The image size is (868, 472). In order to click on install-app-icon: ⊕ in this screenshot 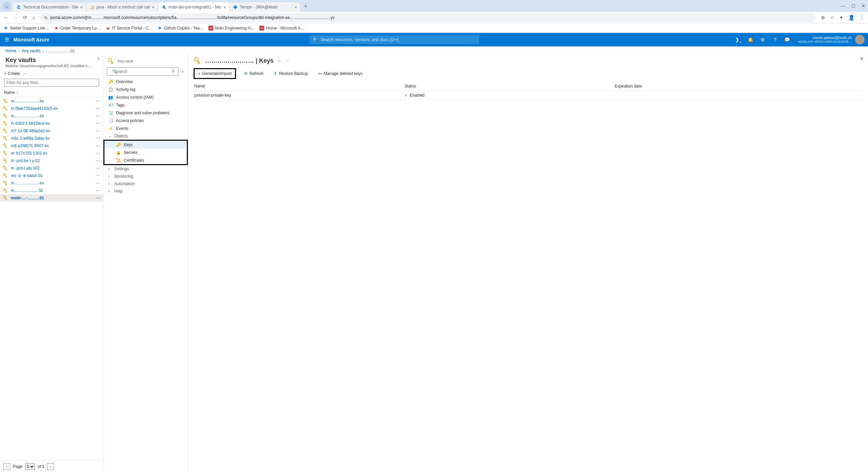, I will do `click(823, 18)`.